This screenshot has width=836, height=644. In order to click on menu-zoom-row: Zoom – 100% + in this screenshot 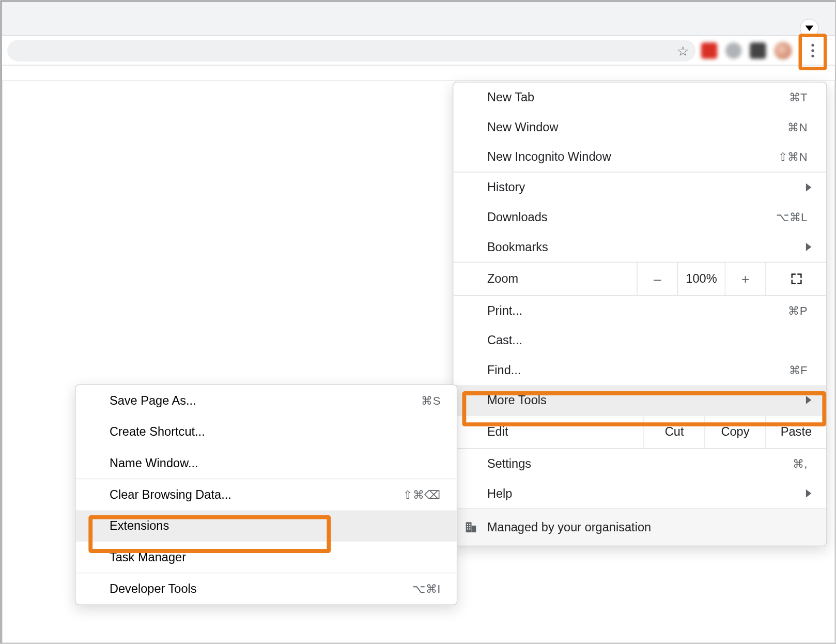, I will do `click(640, 279)`.